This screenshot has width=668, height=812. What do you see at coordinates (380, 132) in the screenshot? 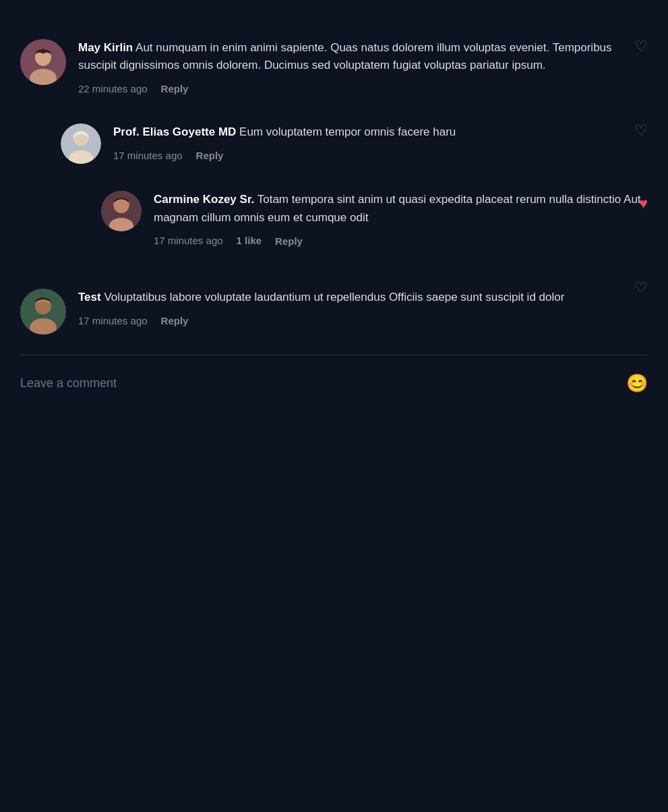
I see `comment-text: Prof. Elias Goyette MD Eum voluptatem te…` at bounding box center [380, 132].